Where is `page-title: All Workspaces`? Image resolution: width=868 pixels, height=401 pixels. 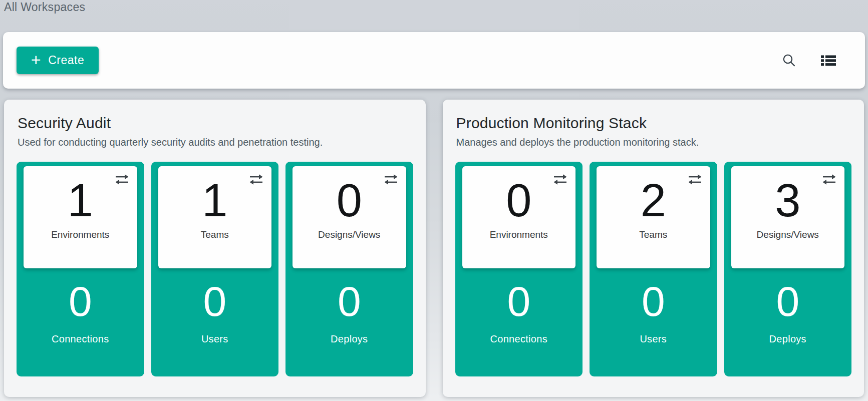
page-title: All Workspaces is located at coordinates (45, 7).